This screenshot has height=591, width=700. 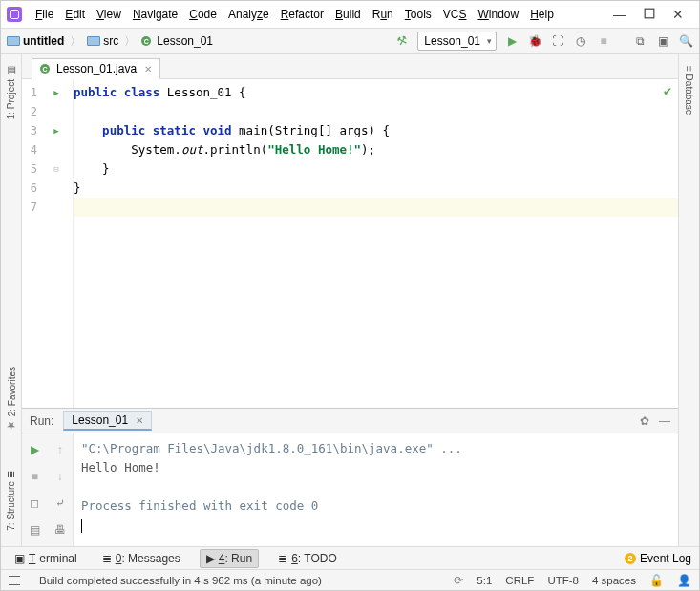 I want to click on run-panel-title: Run:, so click(x=42, y=421).